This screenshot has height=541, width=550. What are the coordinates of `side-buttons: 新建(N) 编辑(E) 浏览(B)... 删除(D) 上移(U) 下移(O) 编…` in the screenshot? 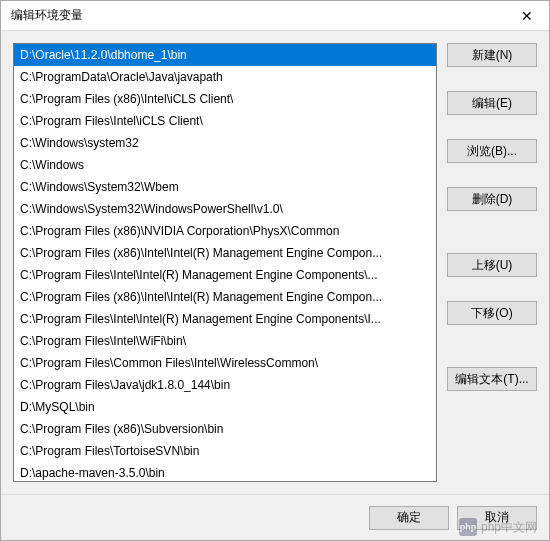 It's located at (492, 262).